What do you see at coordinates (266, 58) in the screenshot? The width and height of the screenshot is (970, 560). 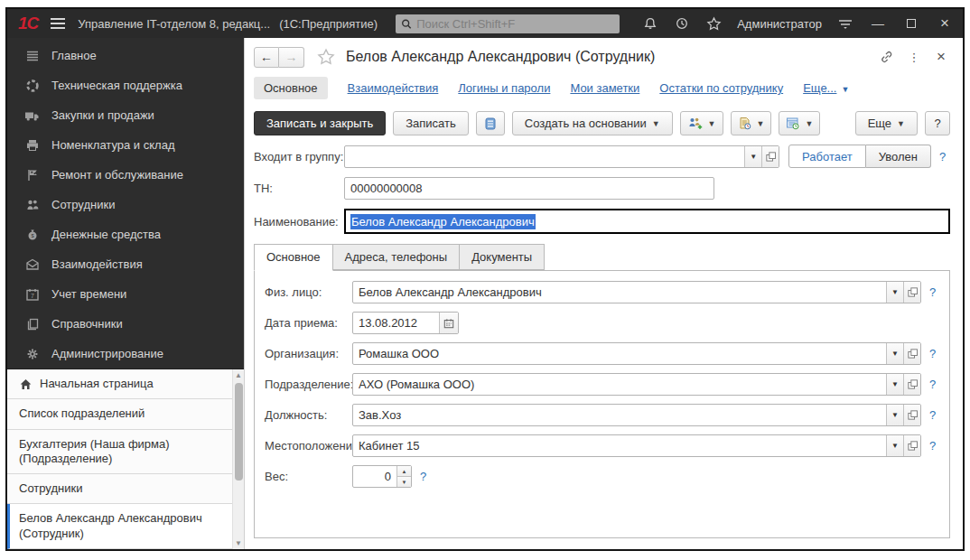 I see `back-button: ←` at bounding box center [266, 58].